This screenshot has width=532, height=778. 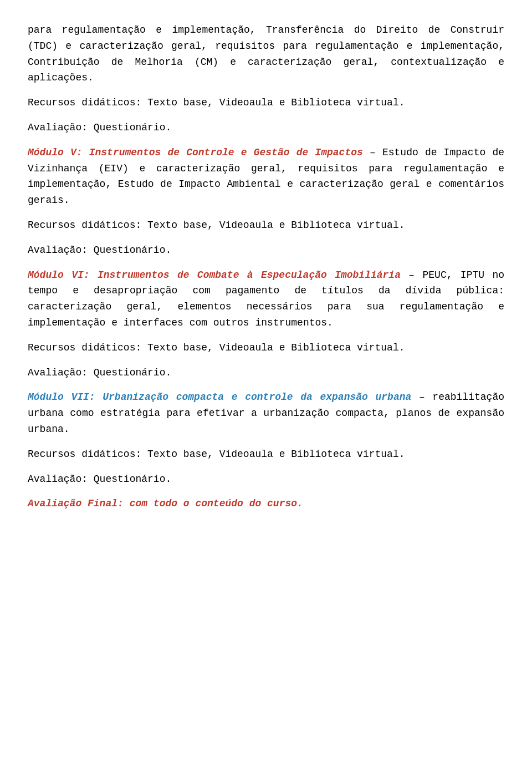 I want to click on modulo5-title: Módulo V: Instrumentos de Controle e Ges…, so click(x=195, y=152).